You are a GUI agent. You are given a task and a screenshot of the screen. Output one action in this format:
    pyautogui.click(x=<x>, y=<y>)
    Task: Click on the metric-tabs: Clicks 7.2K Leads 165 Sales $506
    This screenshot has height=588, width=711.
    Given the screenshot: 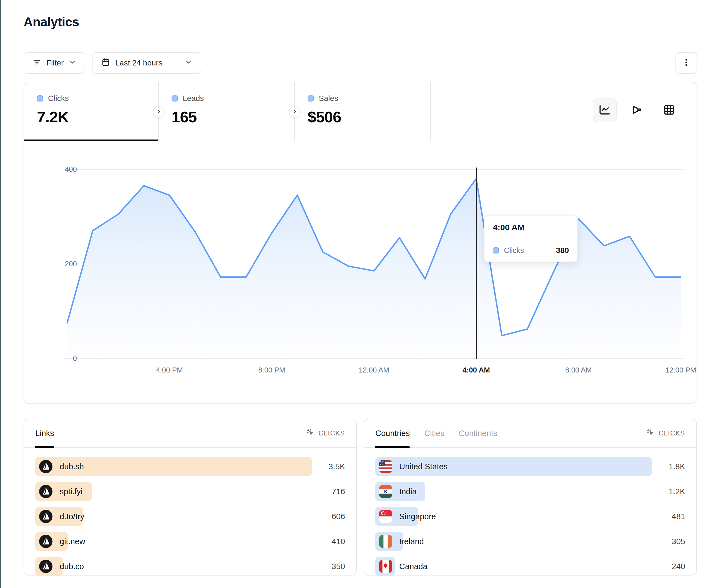 What is the action you would take?
    pyautogui.click(x=360, y=112)
    